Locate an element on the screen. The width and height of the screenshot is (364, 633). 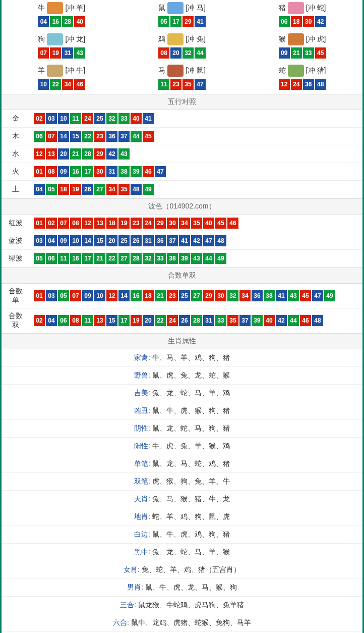
number-ball: 11 is located at coordinates (164, 84).